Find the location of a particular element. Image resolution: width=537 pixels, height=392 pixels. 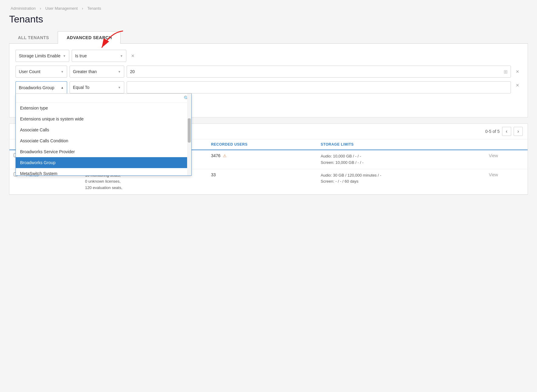

filter-row-1: Storage Limits Enable ▼ Is true ▼ × is located at coordinates (268, 56).